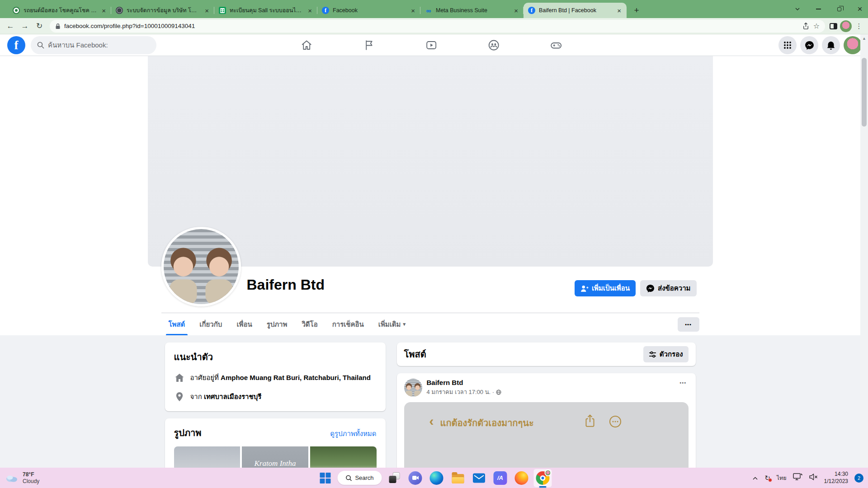 The width and height of the screenshot is (868, 488). What do you see at coordinates (163, 10) in the screenshot?
I see `browser-tab-2: ระบบจัดการข้อมูล บริษัท โชคคูณโชค อ ×` at bounding box center [163, 10].